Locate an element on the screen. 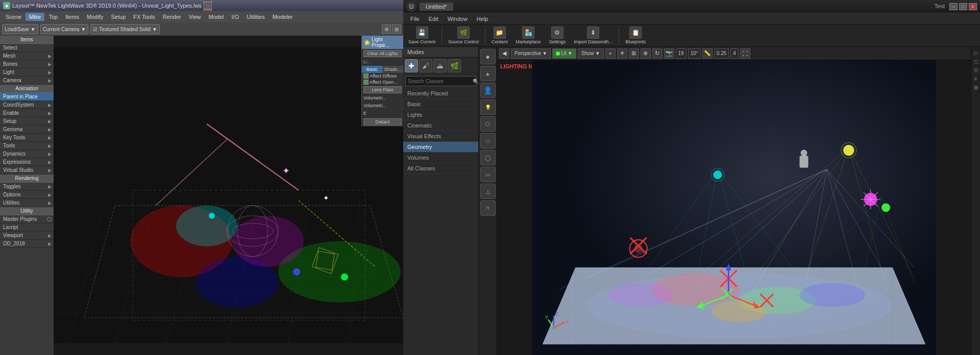 The height and width of the screenshot is (355, 980). ue-maximize-button: □ is located at coordinates (963, 7).